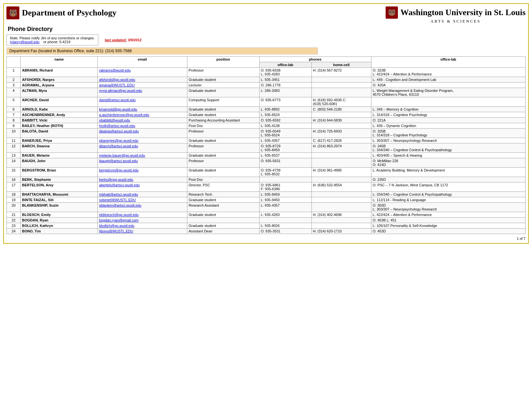  I want to click on row-office-phone: O: 935-6861 F: 935-6386, so click(285, 187).